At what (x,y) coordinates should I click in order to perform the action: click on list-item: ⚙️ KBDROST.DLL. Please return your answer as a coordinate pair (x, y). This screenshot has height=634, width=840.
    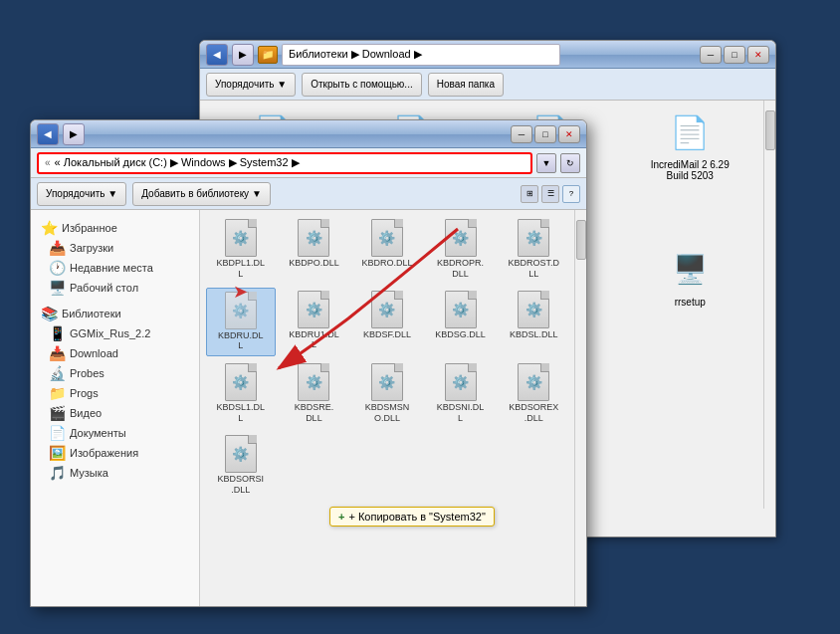
    Looking at the image, I should click on (533, 250).